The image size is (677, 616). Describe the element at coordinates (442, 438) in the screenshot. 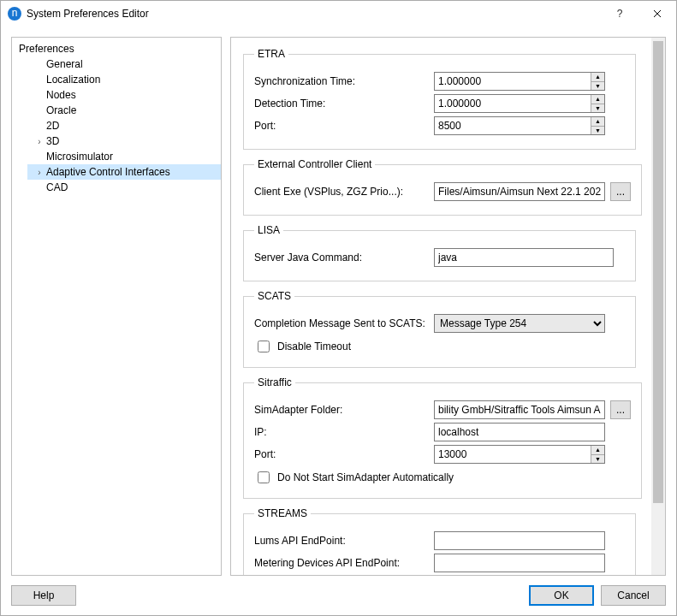

I see `group-sitraffic: Sitraffic SimAdapter Folder: ... IP:` at that location.